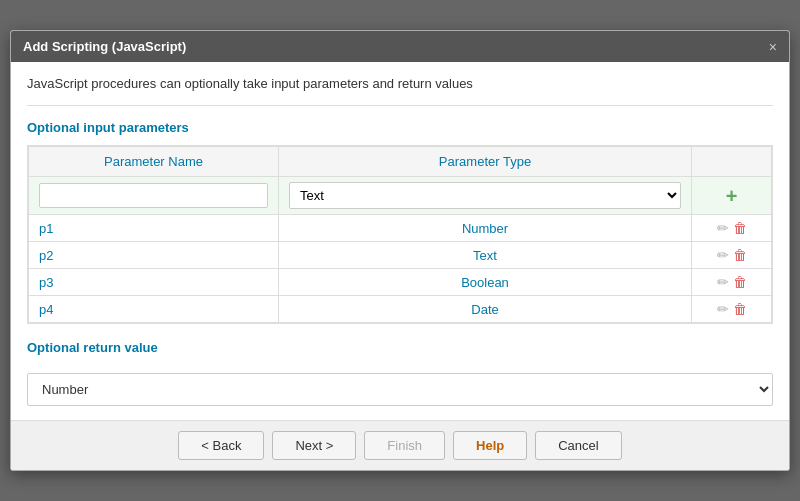 Image resolution: width=800 pixels, height=501 pixels. I want to click on table-header-row: Parameter Name Parameter Type, so click(400, 162).